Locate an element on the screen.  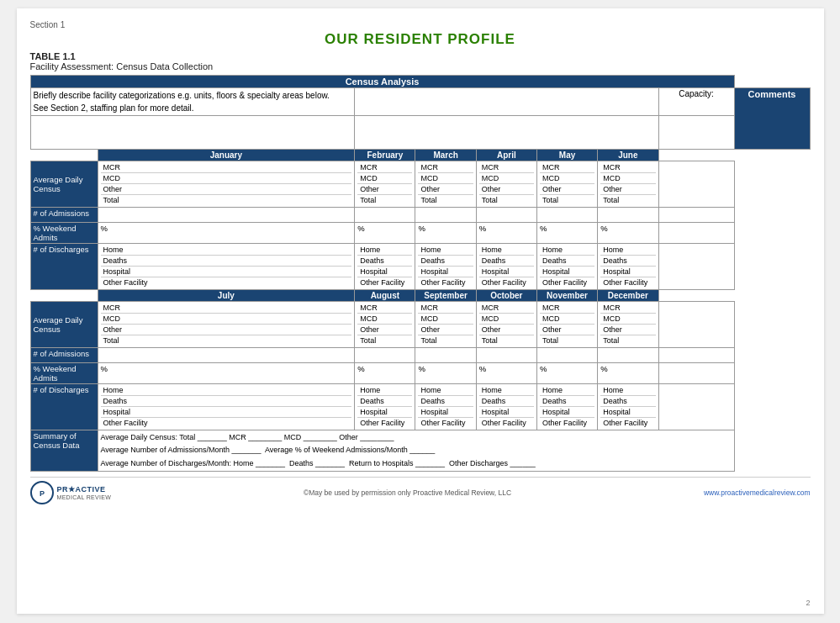
month-oct: October is located at coordinates (506, 296).